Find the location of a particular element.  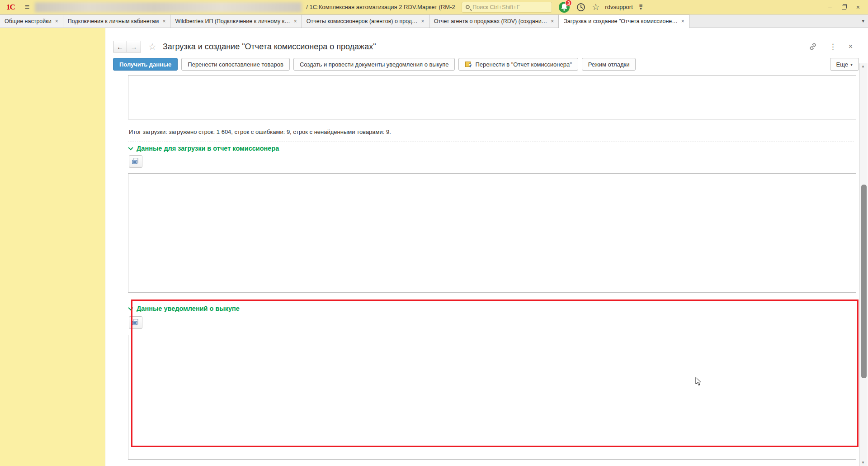

search-icon is located at coordinates (467, 7).